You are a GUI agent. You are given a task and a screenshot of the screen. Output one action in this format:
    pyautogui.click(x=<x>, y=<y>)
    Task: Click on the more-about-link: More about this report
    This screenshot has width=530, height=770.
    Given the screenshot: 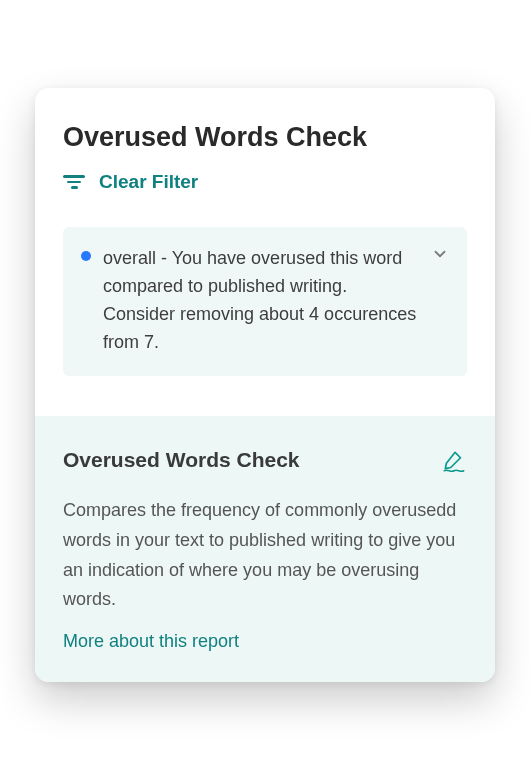 What is the action you would take?
    pyautogui.click(x=151, y=641)
    